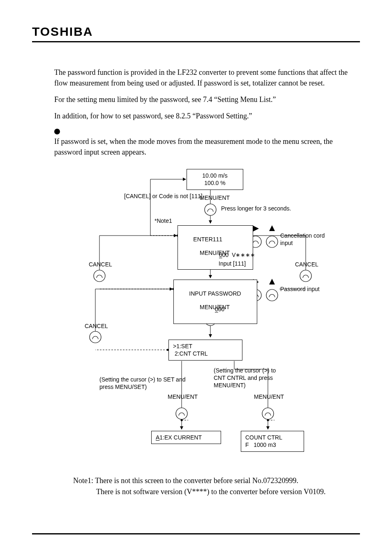  I want to click on cancel-cord-label: Cancellation cord input, so click(309, 239).